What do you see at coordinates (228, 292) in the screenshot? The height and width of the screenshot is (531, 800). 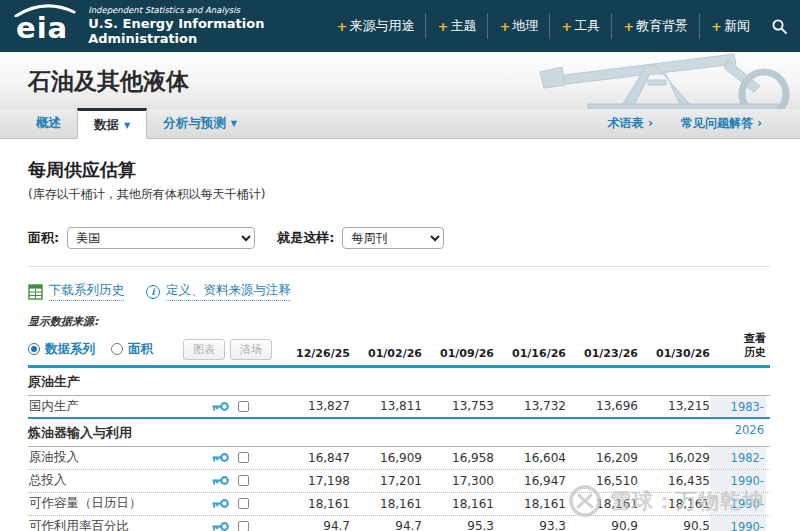 I see `definitions-label: 定义、资料来源与注释` at bounding box center [228, 292].